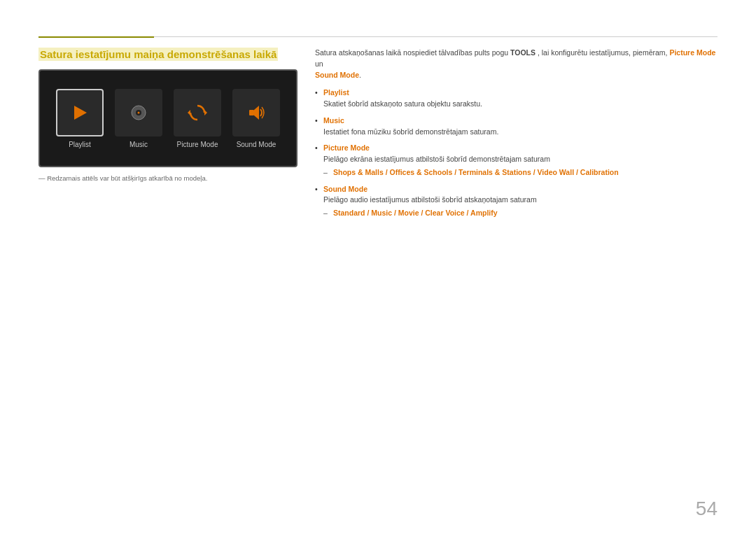  Describe the element at coordinates (256, 144) in the screenshot. I see `sound-mode-label: Sound Mode` at that location.